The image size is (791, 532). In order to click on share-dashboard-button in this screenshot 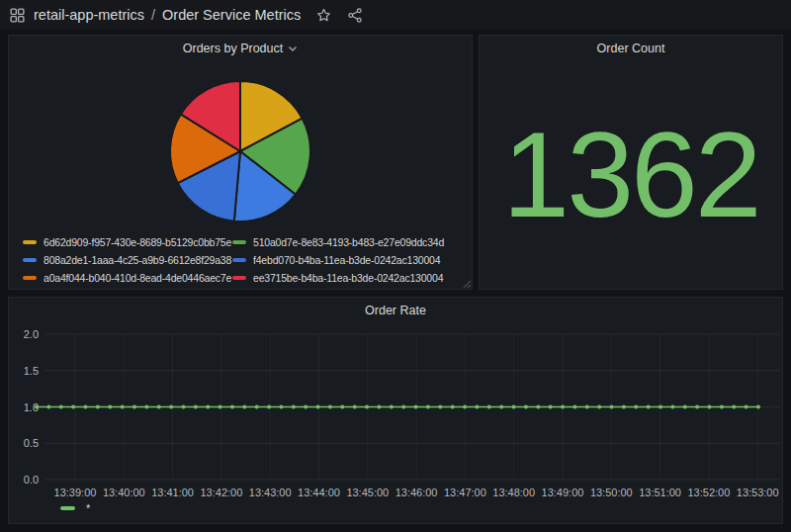, I will do `click(355, 16)`.